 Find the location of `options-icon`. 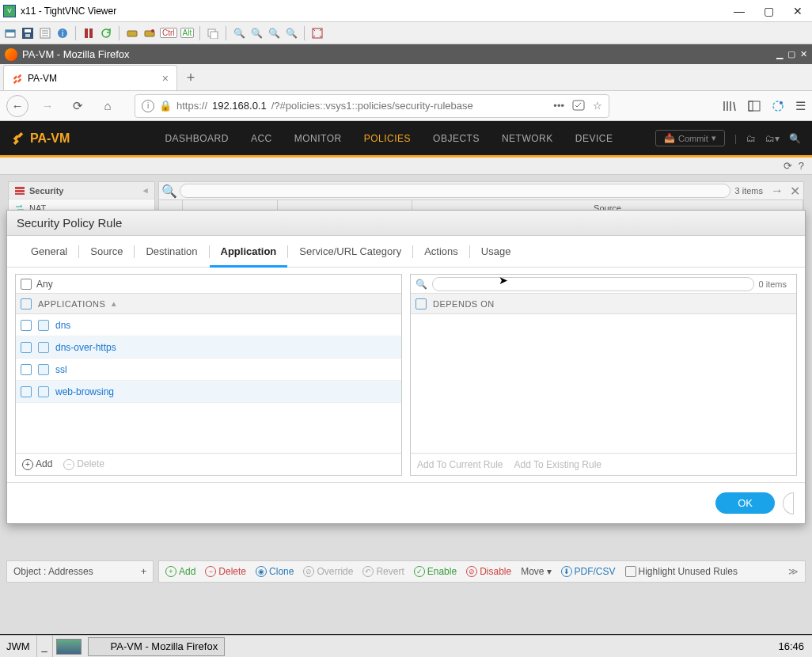

options-icon is located at coordinates (45, 33).